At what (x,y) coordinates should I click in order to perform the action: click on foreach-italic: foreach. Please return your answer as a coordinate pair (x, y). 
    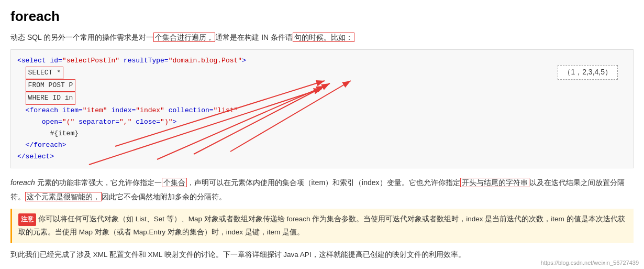
    Looking at the image, I should click on (23, 182).